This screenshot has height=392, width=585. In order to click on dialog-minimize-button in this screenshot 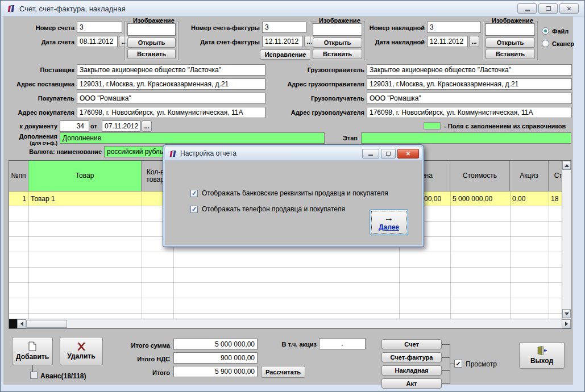, I will do `click(371, 153)`.